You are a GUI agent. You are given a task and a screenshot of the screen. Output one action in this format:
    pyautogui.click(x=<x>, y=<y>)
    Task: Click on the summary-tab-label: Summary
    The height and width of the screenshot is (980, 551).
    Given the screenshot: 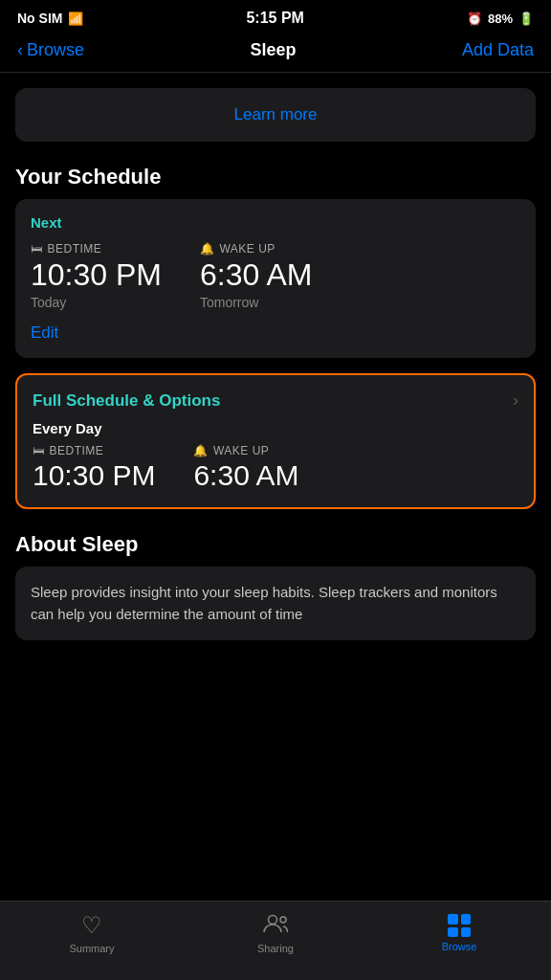 What is the action you would take?
    pyautogui.click(x=92, y=948)
    